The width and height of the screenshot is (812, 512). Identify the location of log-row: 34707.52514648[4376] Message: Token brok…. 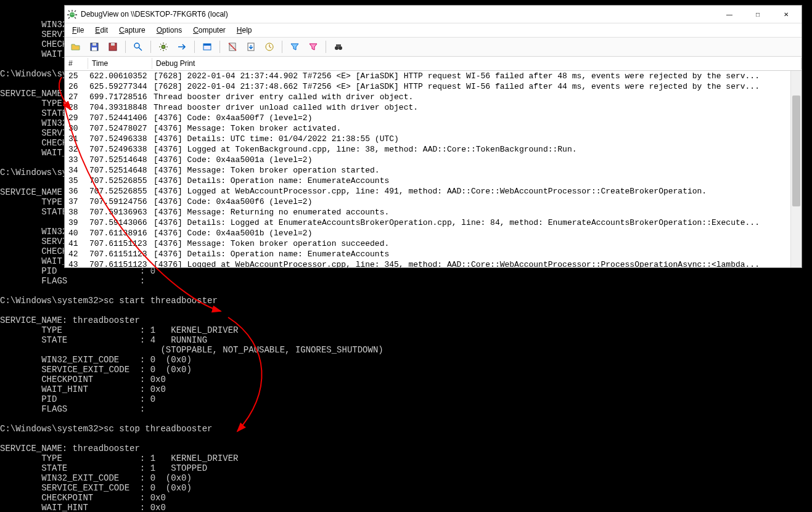
(433, 170).